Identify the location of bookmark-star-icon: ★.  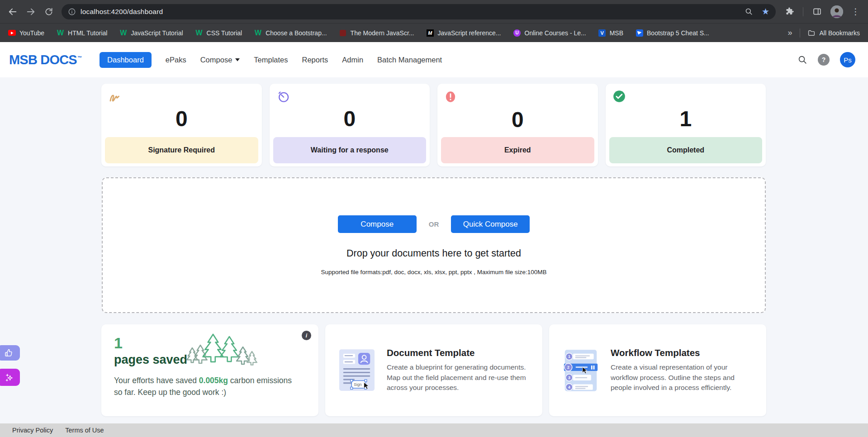
(765, 12).